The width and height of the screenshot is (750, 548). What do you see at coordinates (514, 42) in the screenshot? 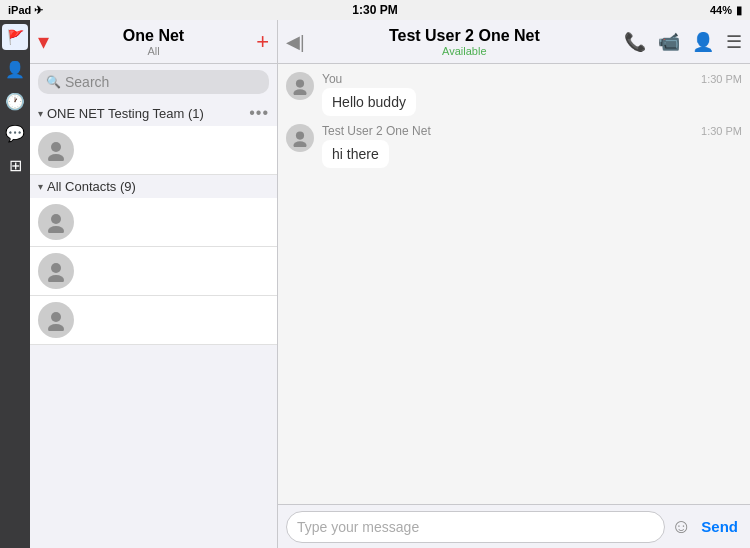
I see `chat-header: ◀| Test User 2 One Net Available 📞 📹 👤 ☰` at bounding box center [514, 42].